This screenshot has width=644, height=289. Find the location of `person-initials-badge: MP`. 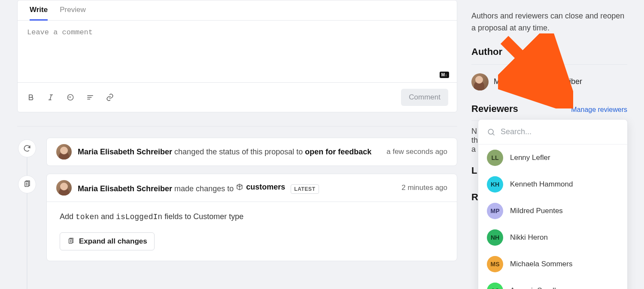

person-initials-badge: MP is located at coordinates (495, 211).